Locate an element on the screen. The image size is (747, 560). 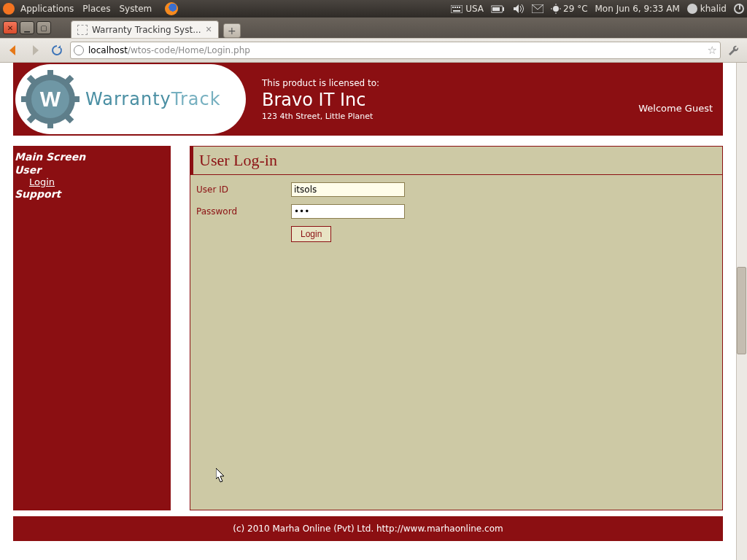
keyboard-layout-label: USA is located at coordinates (474, 9).